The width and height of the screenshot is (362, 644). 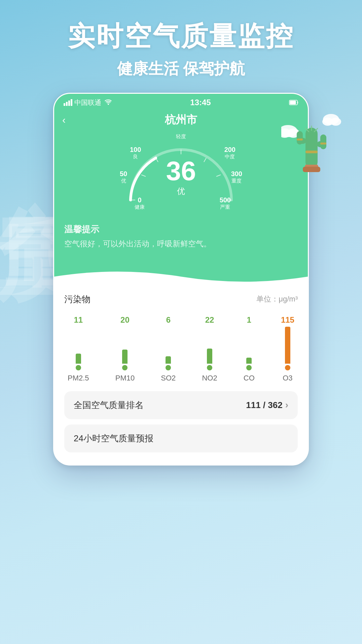 I want to click on no2-bar-container, so click(x=210, y=349).